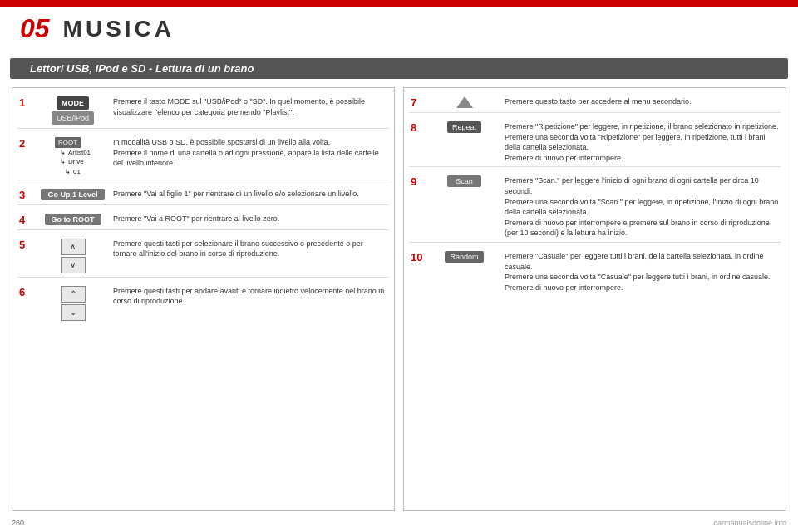 The height and width of the screenshot is (532, 798). Describe the element at coordinates (464, 257) in the screenshot. I see `random-button: Random` at that location.